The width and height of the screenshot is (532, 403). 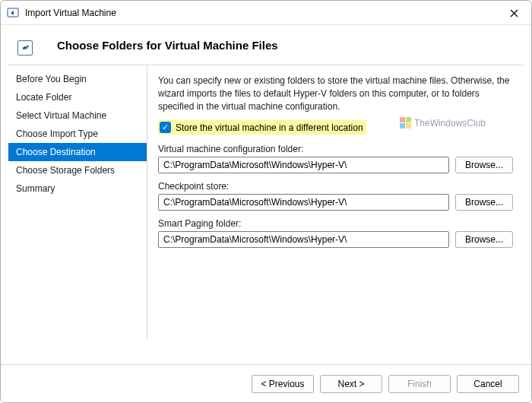 What do you see at coordinates (166, 128) in the screenshot?
I see `check-icon: ✓` at bounding box center [166, 128].